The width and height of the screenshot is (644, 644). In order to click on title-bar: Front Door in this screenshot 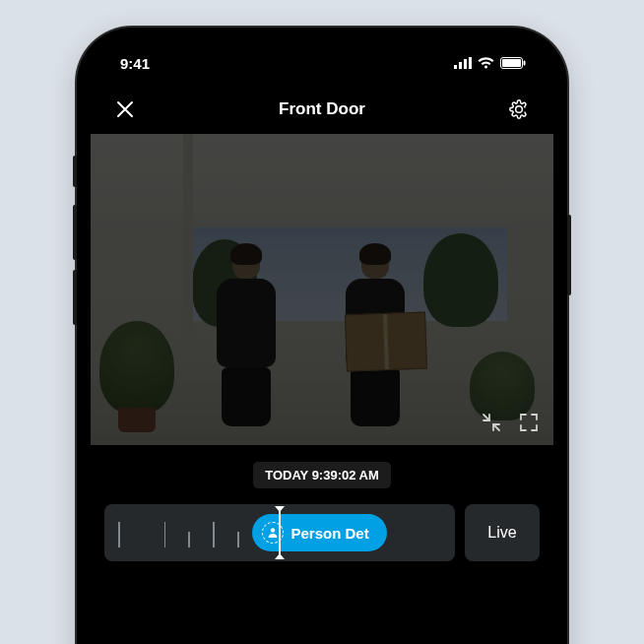, I will do `click(322, 109)`.